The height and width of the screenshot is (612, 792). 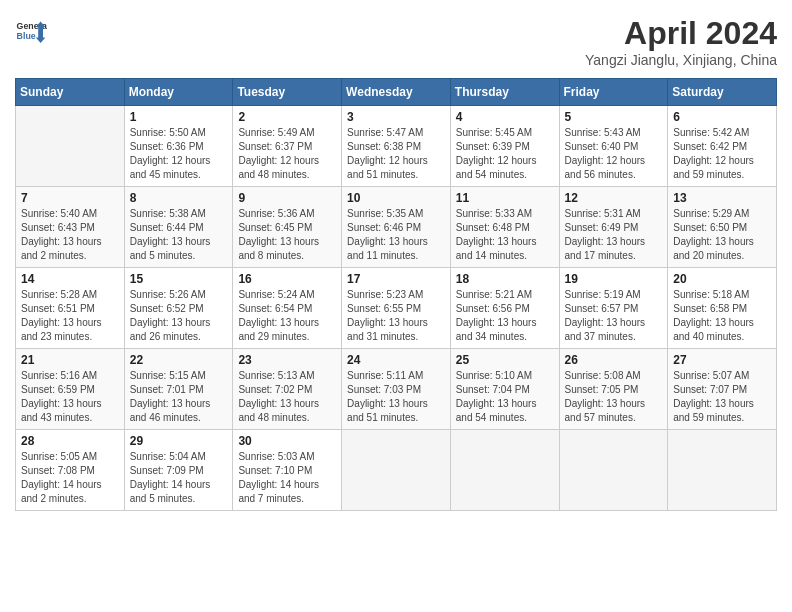 What do you see at coordinates (179, 117) in the screenshot?
I see `day-number: 1` at bounding box center [179, 117].